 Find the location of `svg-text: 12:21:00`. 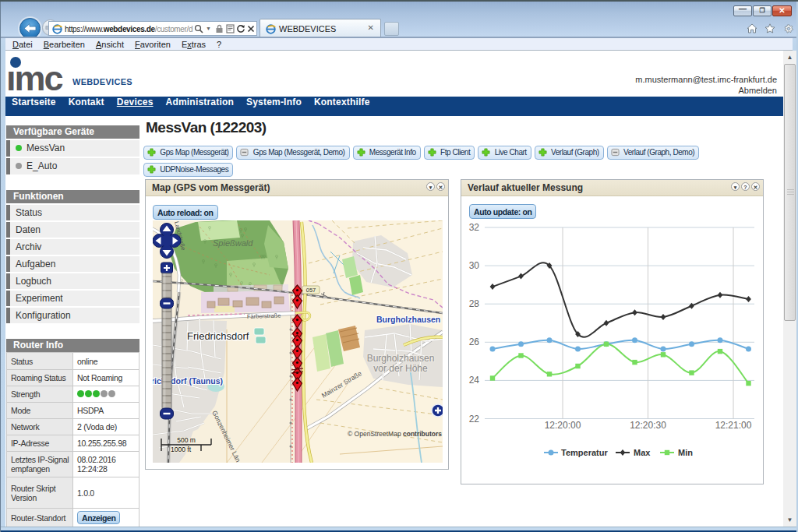

svg-text: 12:21:00 is located at coordinates (734, 425).